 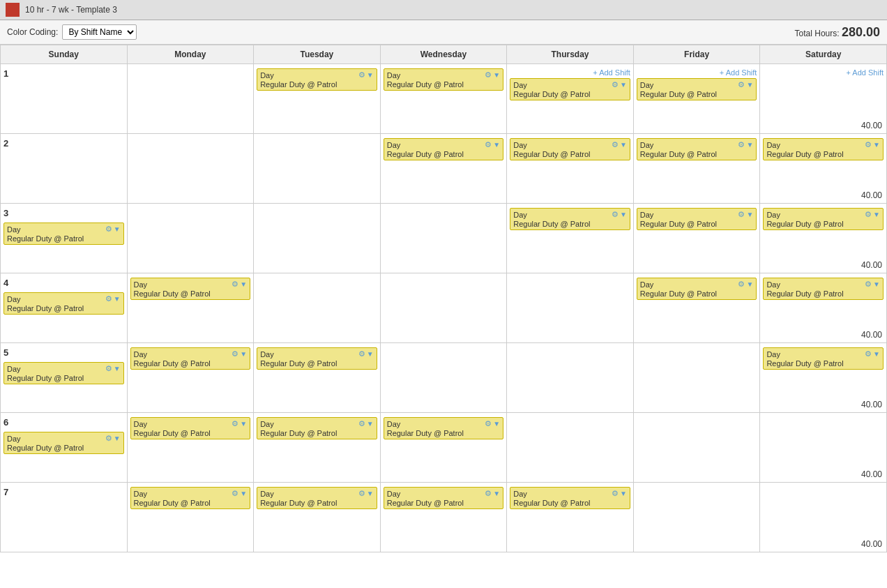 I want to click on week2-day0: 2, so click(x=64, y=169).